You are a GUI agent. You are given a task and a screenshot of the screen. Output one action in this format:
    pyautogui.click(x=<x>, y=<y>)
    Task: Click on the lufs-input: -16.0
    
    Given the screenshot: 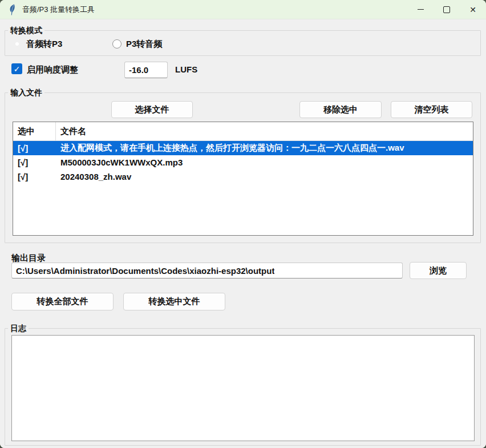 What is the action you would take?
    pyautogui.click(x=146, y=70)
    